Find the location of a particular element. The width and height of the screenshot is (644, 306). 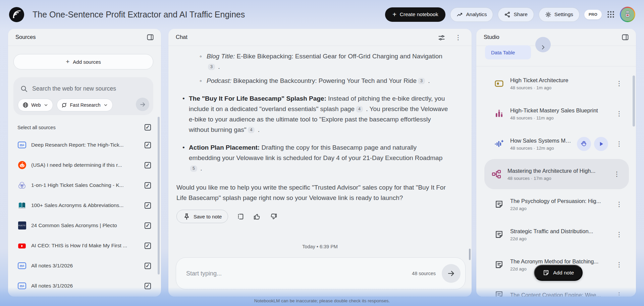

chat-settings-icon is located at coordinates (441, 38).